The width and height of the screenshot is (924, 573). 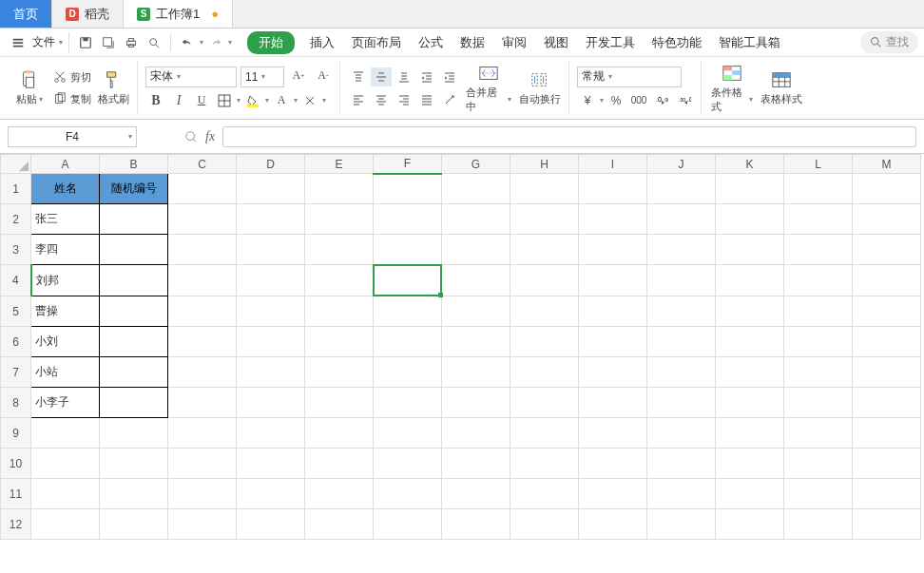 What do you see at coordinates (613, 464) in the screenshot?
I see `cell-I10` at bounding box center [613, 464].